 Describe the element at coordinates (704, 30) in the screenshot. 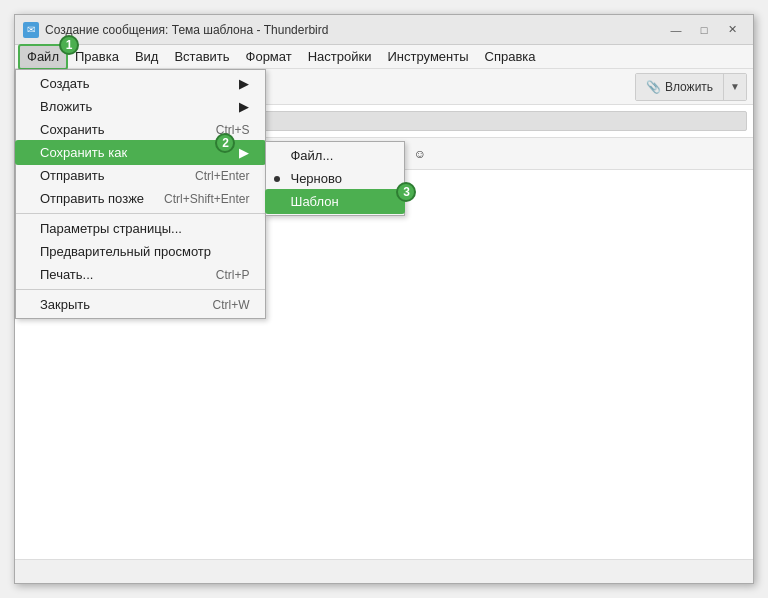

I see `maximize-button: □` at that location.